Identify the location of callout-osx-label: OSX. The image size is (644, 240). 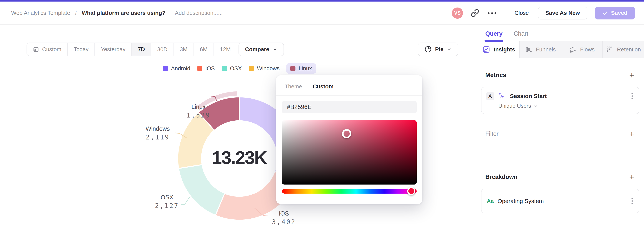
(167, 197).